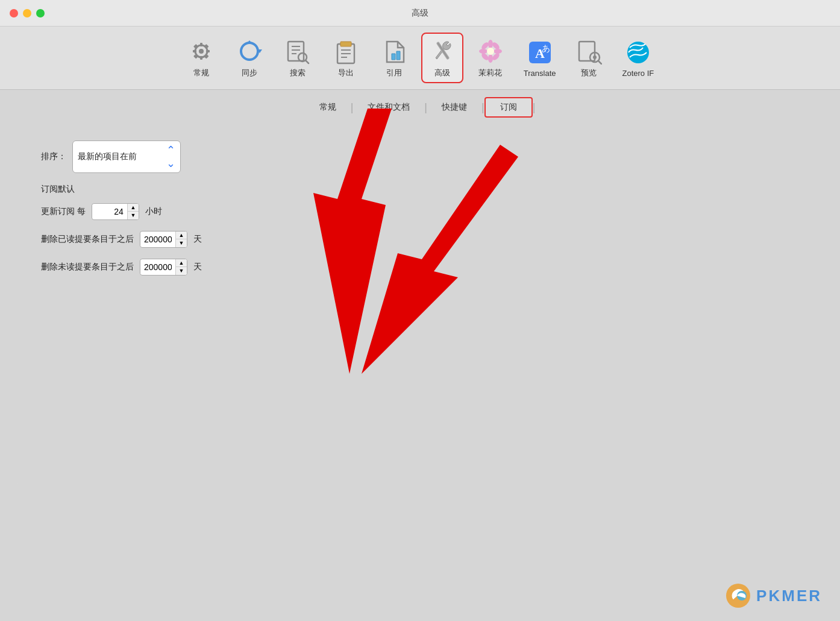  Describe the element at coordinates (298, 58) in the screenshot. I see `toolbar-item-search: 搜索` at that location.